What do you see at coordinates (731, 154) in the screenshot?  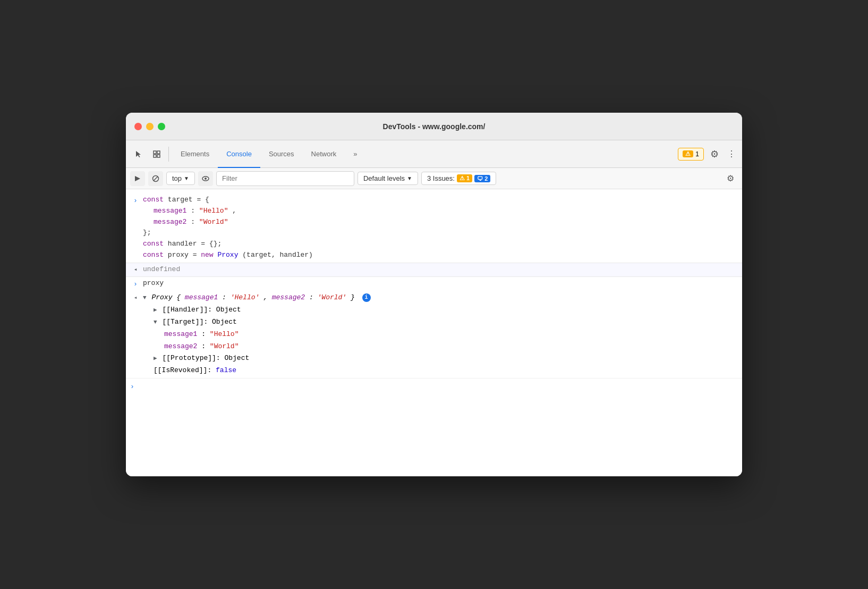 I see `more-options-button: ⋮` at bounding box center [731, 154].